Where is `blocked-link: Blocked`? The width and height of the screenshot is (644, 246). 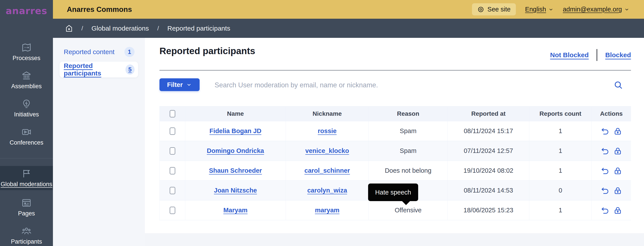 blocked-link: Blocked is located at coordinates (618, 55).